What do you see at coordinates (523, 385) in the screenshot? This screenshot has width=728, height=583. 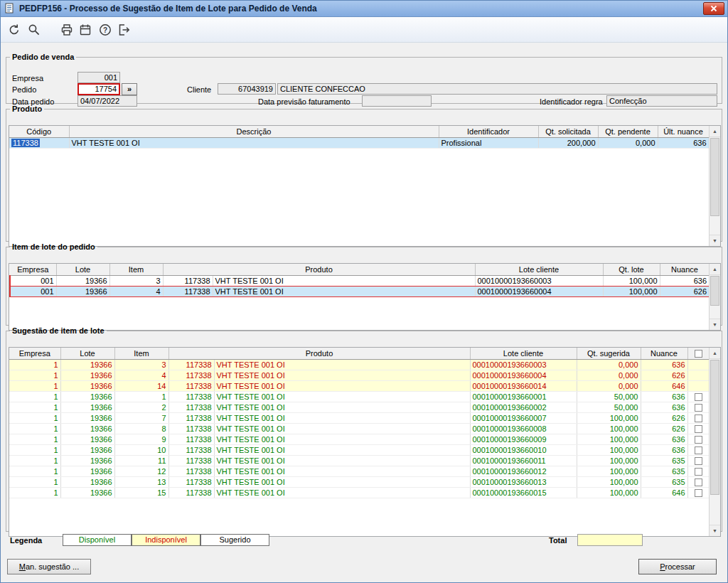 I see `cell-lote_cliente: 00010000193660014` at bounding box center [523, 385].